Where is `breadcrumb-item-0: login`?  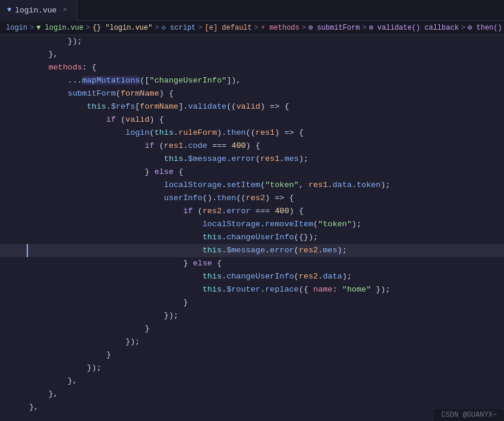 breadcrumb-item-0: login is located at coordinates (17, 28).